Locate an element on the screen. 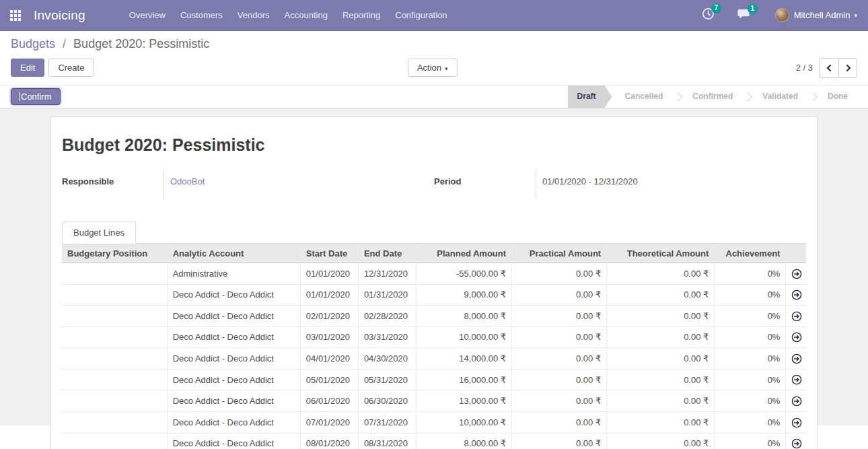  responsible-label: Responsible is located at coordinates (113, 184).